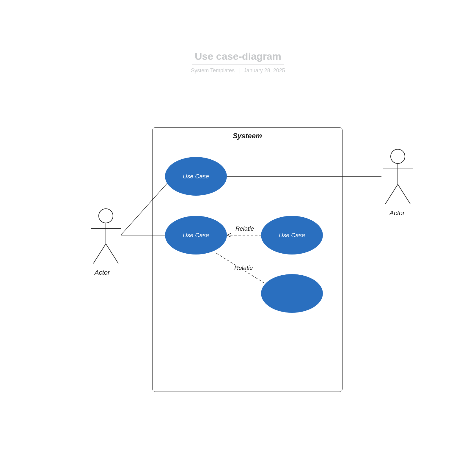 The height and width of the screenshot is (476, 476). What do you see at coordinates (238, 58) in the screenshot?
I see `diagram-title: Use case-diagram` at bounding box center [238, 58].